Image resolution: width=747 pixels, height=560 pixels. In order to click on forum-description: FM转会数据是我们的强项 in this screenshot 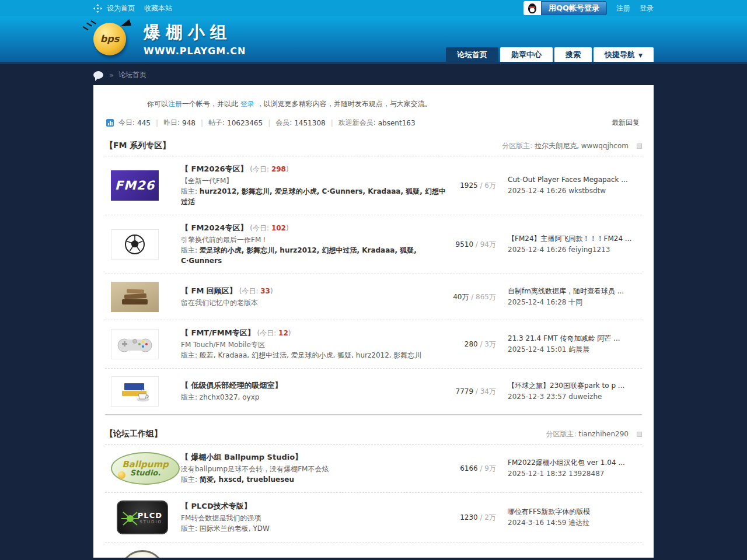, I will do `click(315, 518)`.